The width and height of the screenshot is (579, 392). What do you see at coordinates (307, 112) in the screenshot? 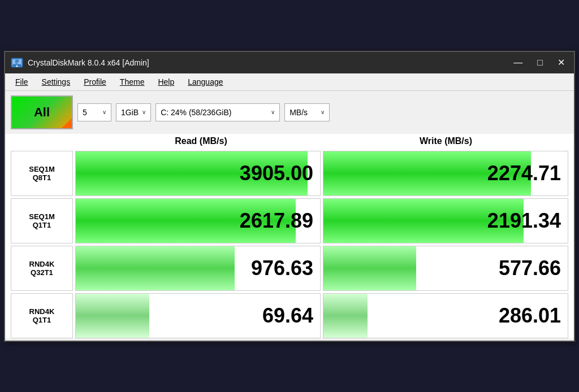
I see `unit-select: MB/s ∨` at bounding box center [307, 112].